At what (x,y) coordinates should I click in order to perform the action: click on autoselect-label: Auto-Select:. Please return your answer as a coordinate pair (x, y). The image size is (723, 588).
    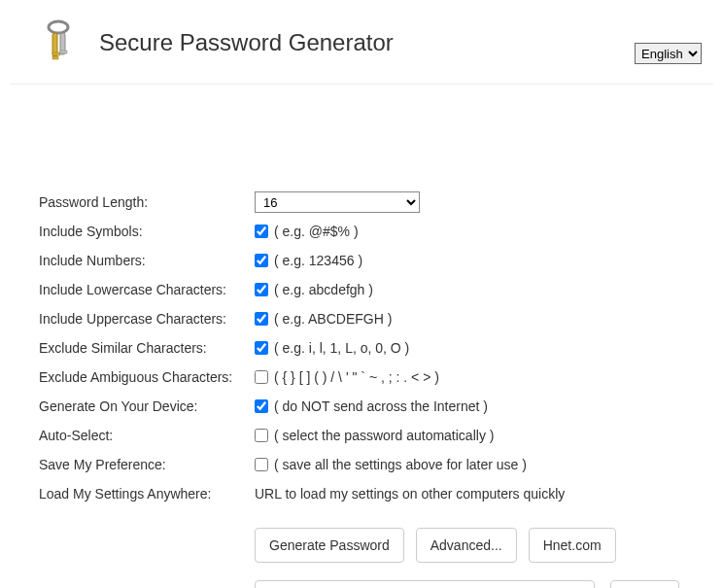
    Looking at the image, I should click on (147, 435).